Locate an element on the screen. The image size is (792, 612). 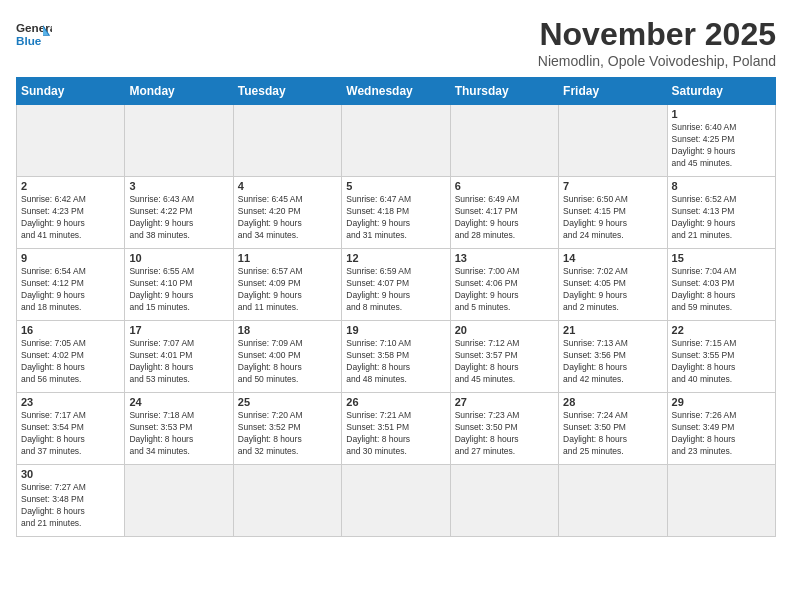
day-number: 2 is located at coordinates (70, 186).